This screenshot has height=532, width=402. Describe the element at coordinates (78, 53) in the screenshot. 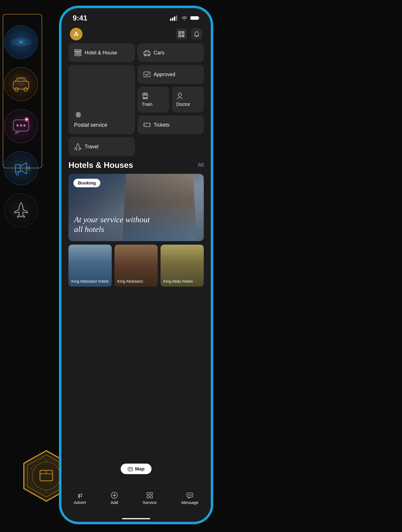

I see `hotel-icon` at that location.